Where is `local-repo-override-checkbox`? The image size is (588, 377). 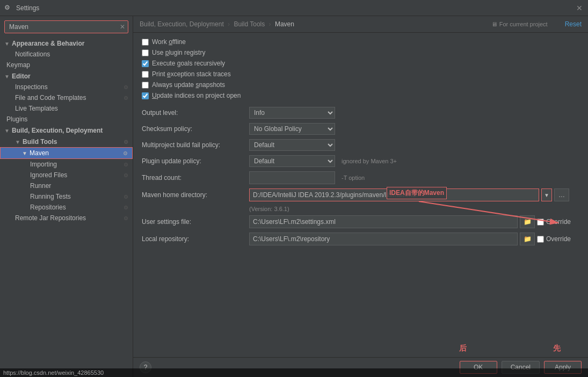 local-repo-override-checkbox is located at coordinates (540, 240).